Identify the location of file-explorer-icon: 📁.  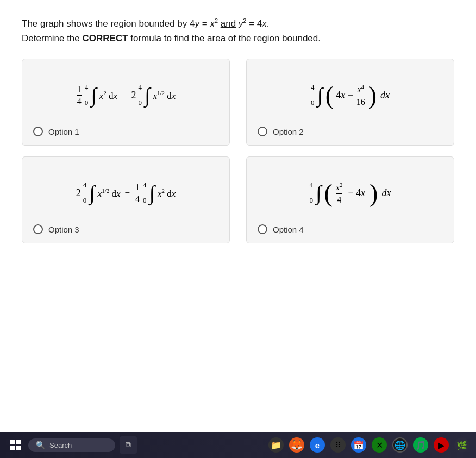
(276, 445).